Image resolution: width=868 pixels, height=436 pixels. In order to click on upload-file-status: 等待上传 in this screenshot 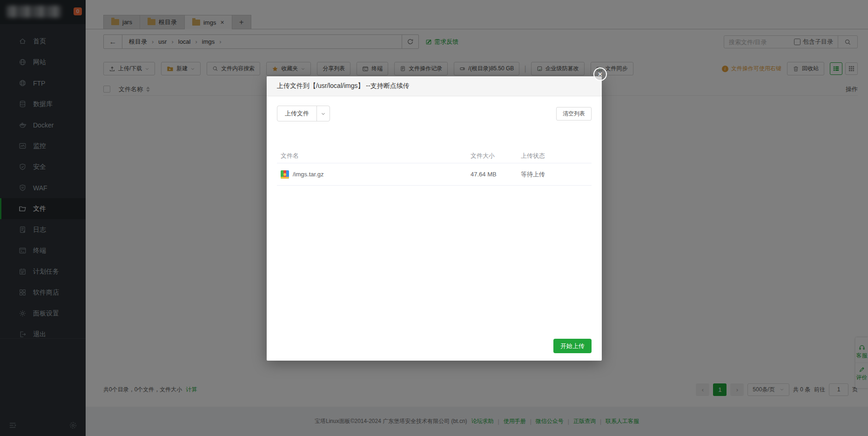, I will do `click(554, 174)`.